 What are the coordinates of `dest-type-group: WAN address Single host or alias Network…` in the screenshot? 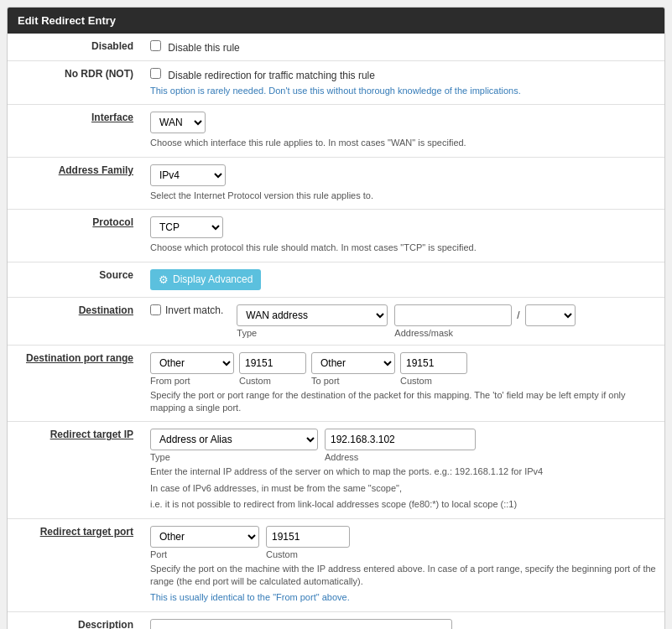 It's located at (312, 321).